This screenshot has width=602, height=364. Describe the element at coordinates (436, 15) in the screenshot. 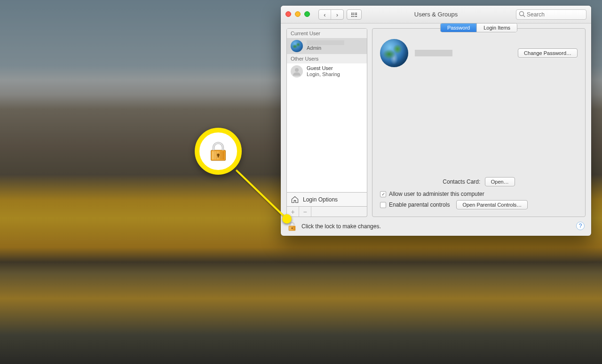

I see `titlebar: ‹ › Users & Groups` at that location.